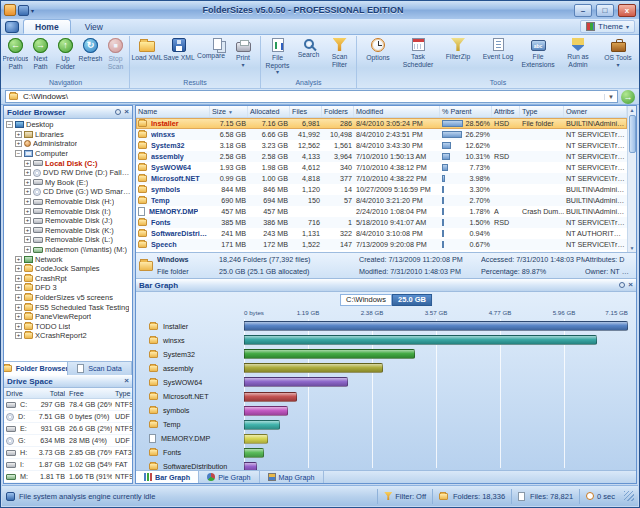  What do you see at coordinates (306, 112) in the screenshot?
I see `column-header-files: Files` at bounding box center [306, 112].